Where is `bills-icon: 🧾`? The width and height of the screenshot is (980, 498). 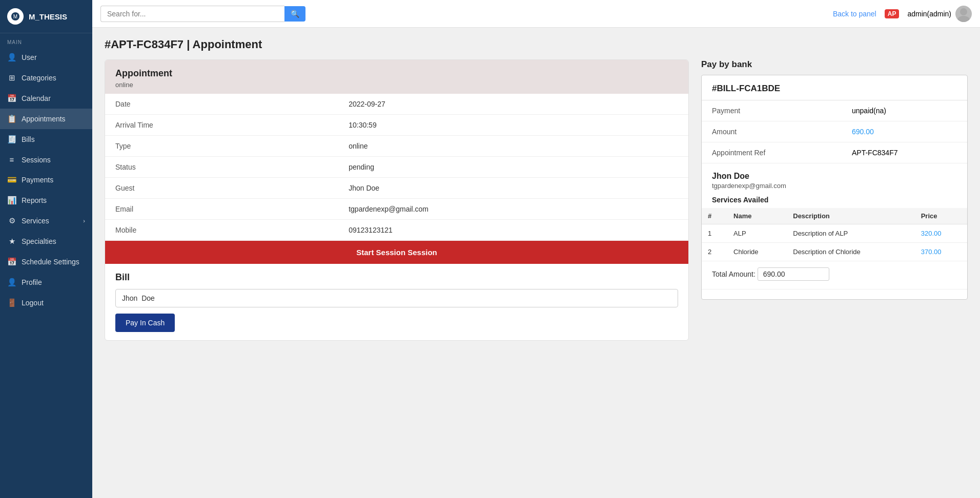 bills-icon: 🧾 is located at coordinates (12, 139).